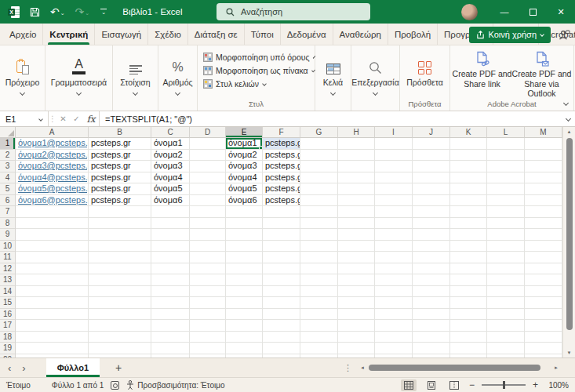 This screenshot has height=392, width=575. I want to click on cell-M10, so click(544, 246).